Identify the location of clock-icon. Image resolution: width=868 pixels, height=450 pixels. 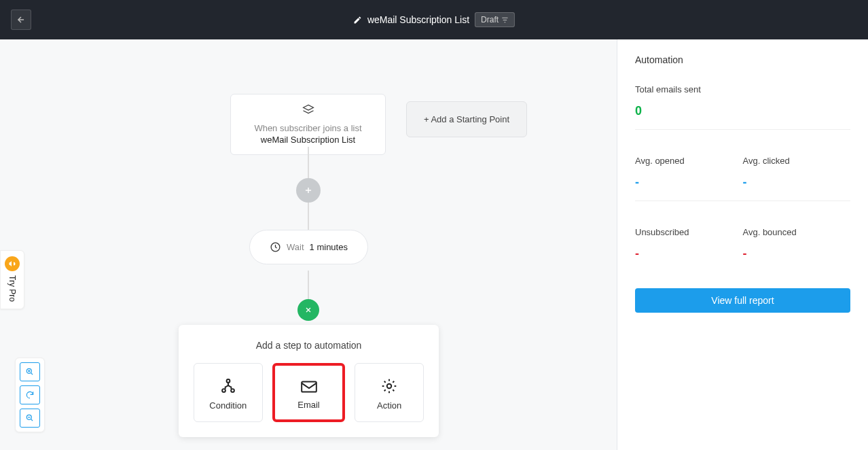
(276, 247).